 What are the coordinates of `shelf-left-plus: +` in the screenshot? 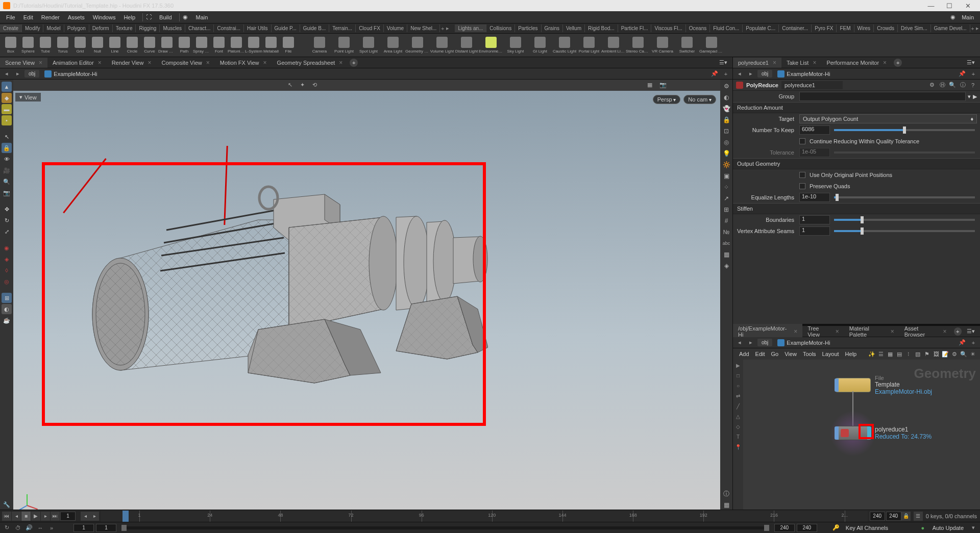 It's located at (443, 29).